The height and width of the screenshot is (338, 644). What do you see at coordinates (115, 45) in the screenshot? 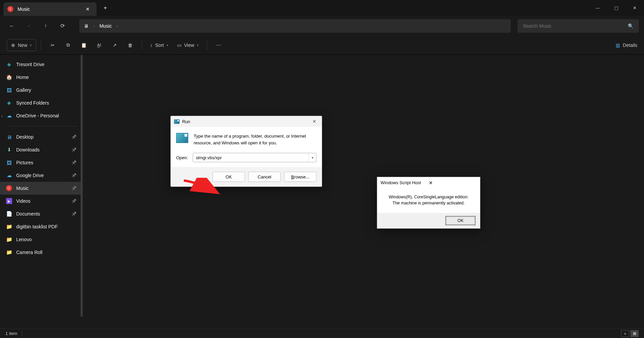
I see `share-button: ↗` at bounding box center [115, 45].